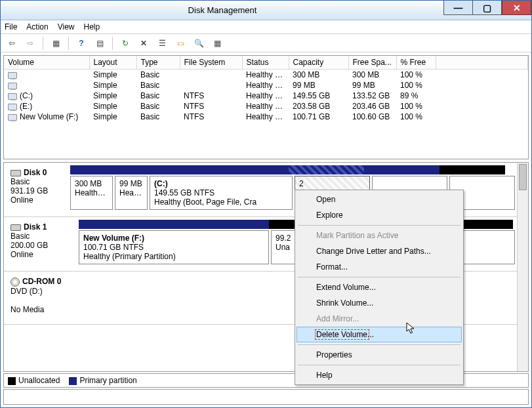 The width and height of the screenshot is (532, 408). I want to click on window-buttons: — ▢ ✕, so click(488, 10).